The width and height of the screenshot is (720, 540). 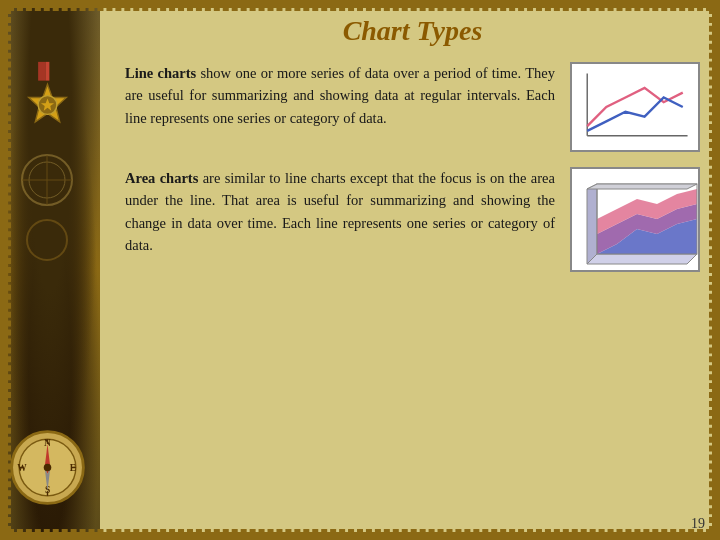 What do you see at coordinates (412, 31) in the screenshot?
I see `page-title: Chart Types` at bounding box center [412, 31].